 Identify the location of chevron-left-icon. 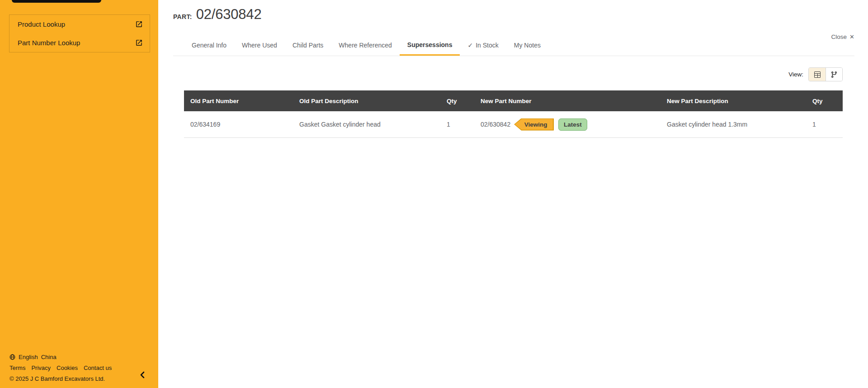
(142, 375).